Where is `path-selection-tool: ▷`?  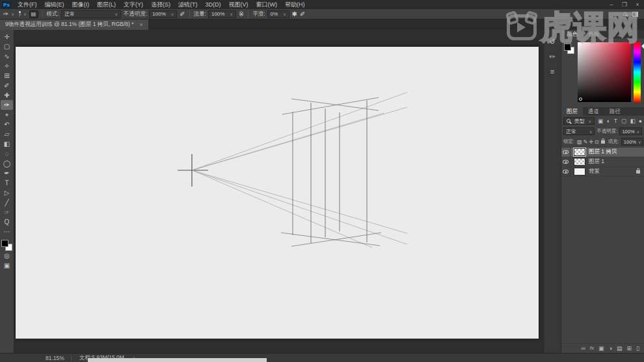 path-selection-tool: ▷ is located at coordinates (7, 192).